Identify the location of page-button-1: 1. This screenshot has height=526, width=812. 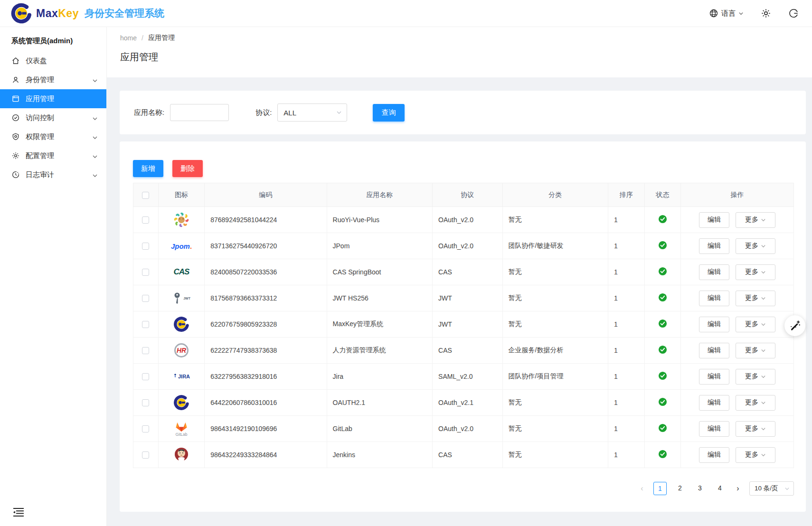
(660, 488).